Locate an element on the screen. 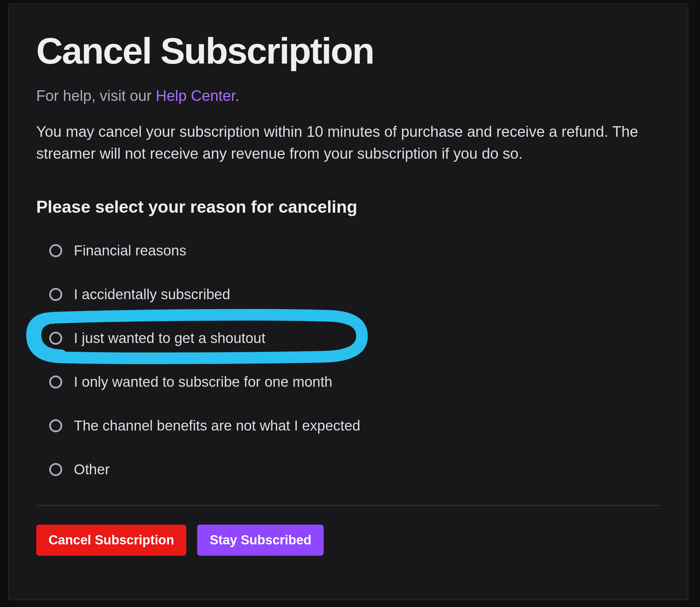  divider is located at coordinates (348, 505).